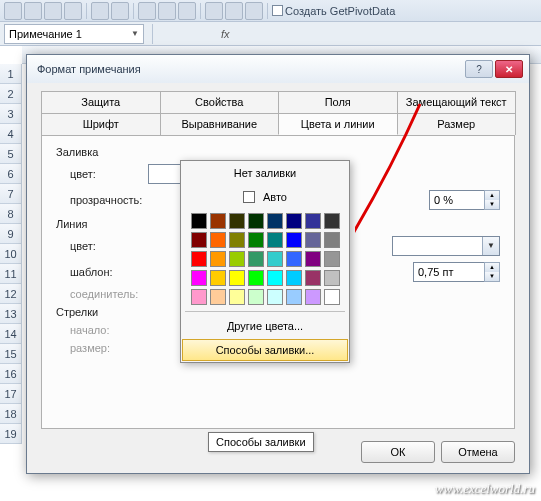 This screenshot has height=501, width=541. What do you see at coordinates (265, 173) in the screenshot?
I see `no-fill-item: Нет заливки` at bounding box center [265, 173].